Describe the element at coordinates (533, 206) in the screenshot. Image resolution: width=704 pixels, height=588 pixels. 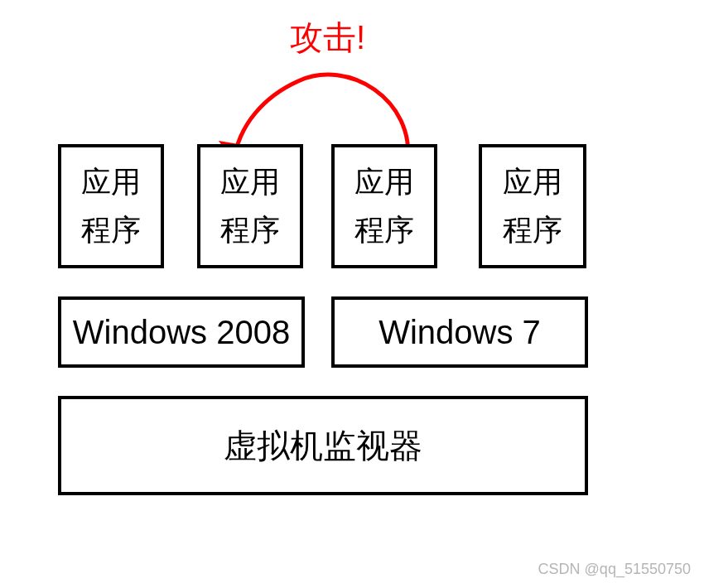
I see `app-box-4: 应用 程序` at that location.